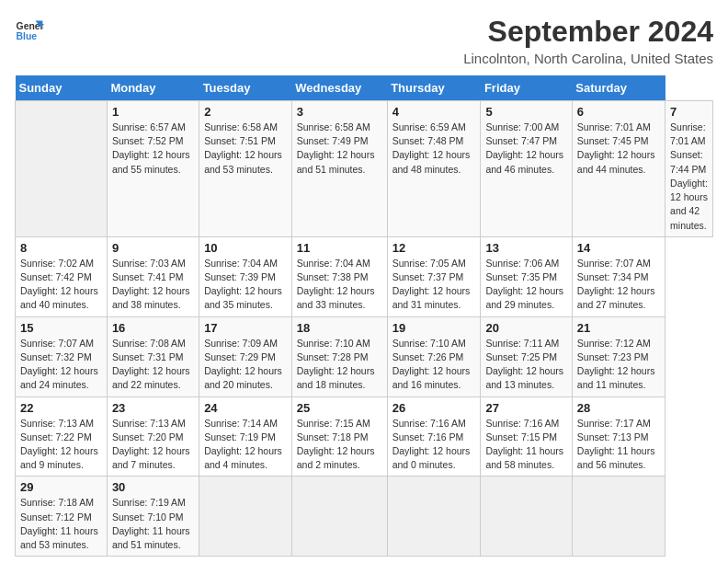 The image size is (728, 563). I want to click on day-number: 24, so click(245, 408).